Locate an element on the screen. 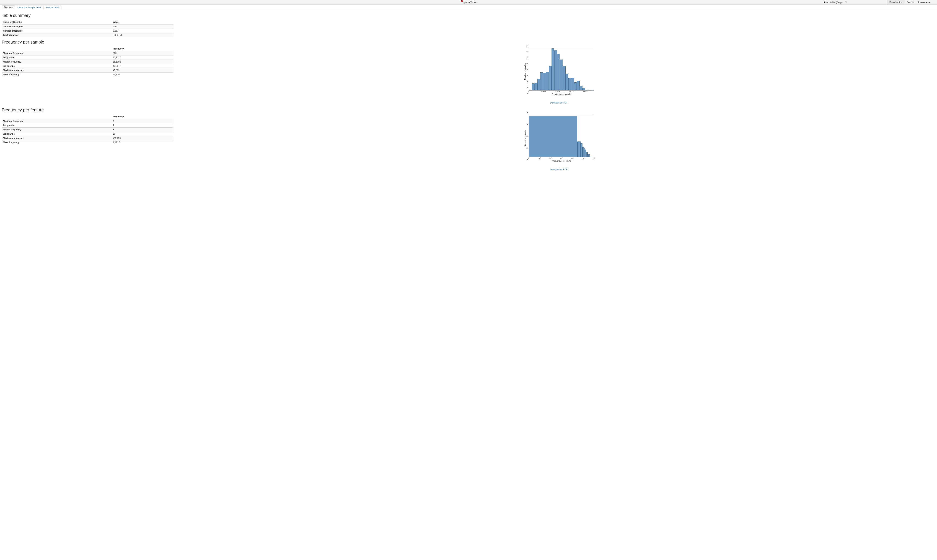  table-row: Mean frequency1,171.3 is located at coordinates (88, 143).